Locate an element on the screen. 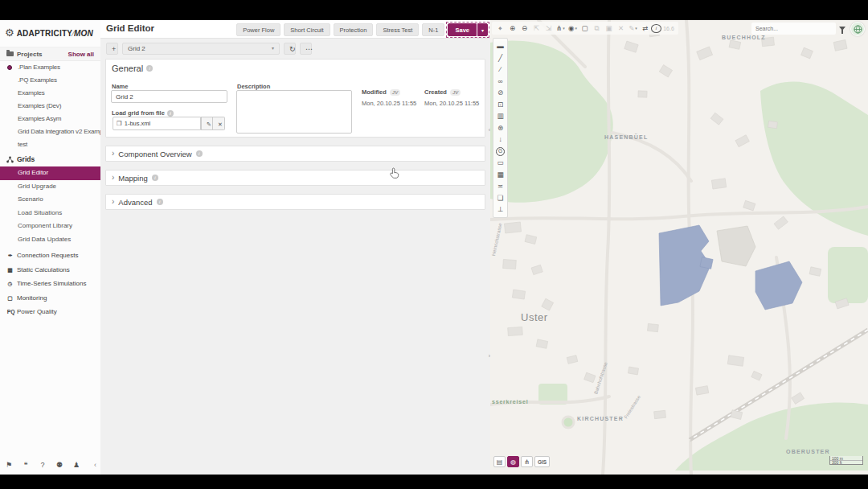 Image resolution: width=868 pixels, height=489 pixels. bug-icon: ⚉ is located at coordinates (59, 465).